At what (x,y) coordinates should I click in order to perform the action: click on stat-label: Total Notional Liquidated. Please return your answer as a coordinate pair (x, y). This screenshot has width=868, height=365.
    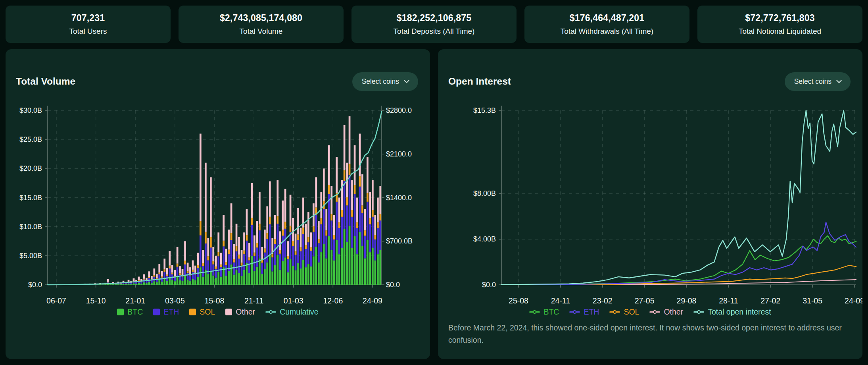
    Looking at the image, I should click on (780, 31).